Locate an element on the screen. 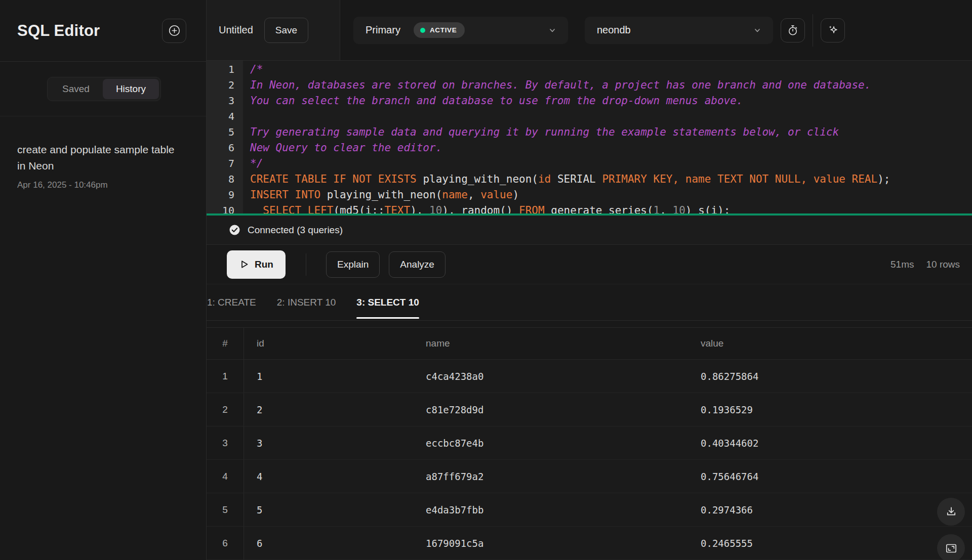 The height and width of the screenshot is (560, 972). table-row: 33eccbc87e4b0.40344602 is located at coordinates (589, 443).